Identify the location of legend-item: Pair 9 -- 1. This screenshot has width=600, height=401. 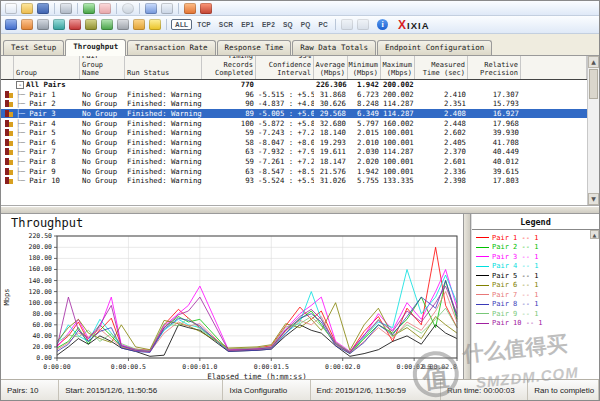
(531, 314).